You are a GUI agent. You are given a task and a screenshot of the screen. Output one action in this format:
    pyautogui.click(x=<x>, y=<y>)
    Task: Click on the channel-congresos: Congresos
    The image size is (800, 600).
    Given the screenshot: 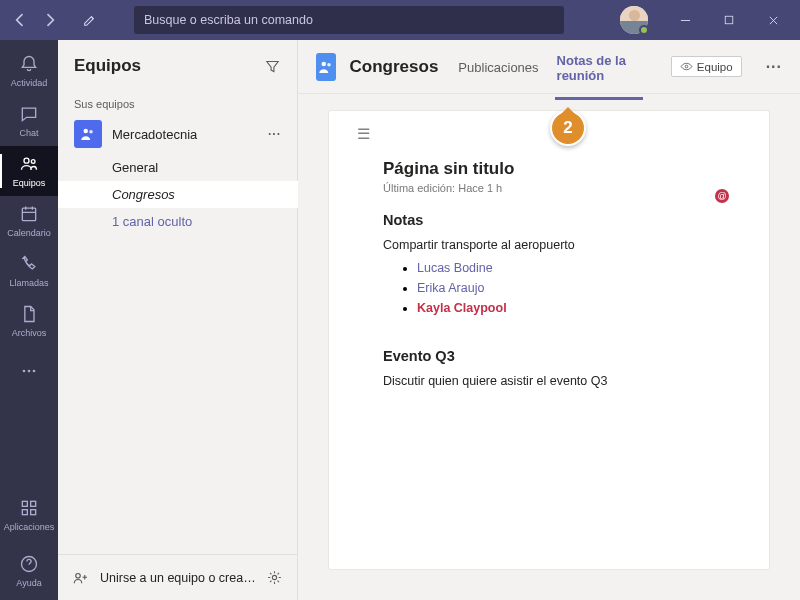 What is the action you would take?
    pyautogui.click(x=178, y=194)
    